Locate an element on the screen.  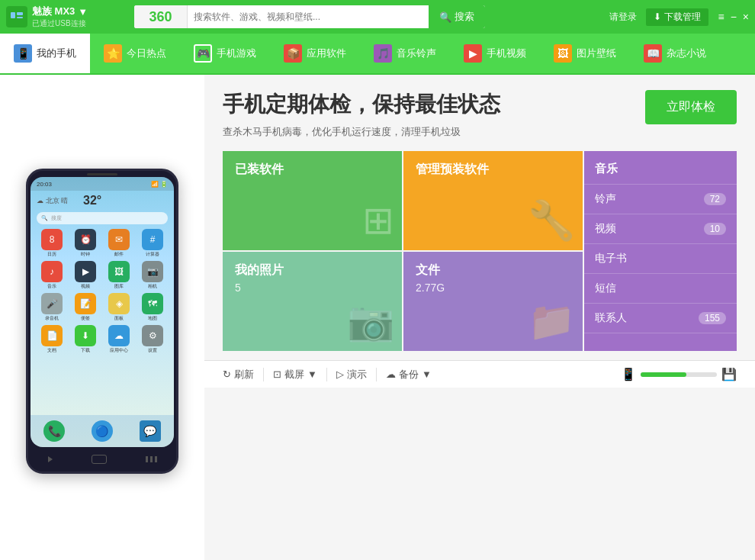
login-link: 请登录 is located at coordinates (623, 17).